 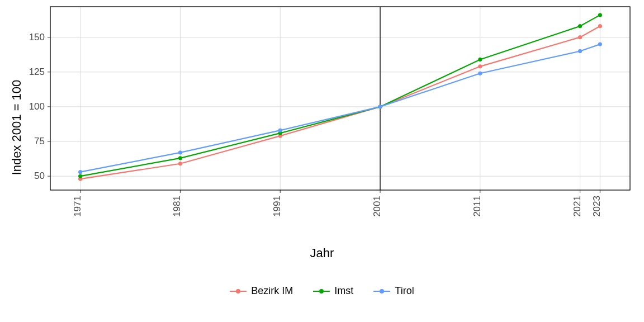 I want to click on legend-item-imst: Imst, so click(x=333, y=291).